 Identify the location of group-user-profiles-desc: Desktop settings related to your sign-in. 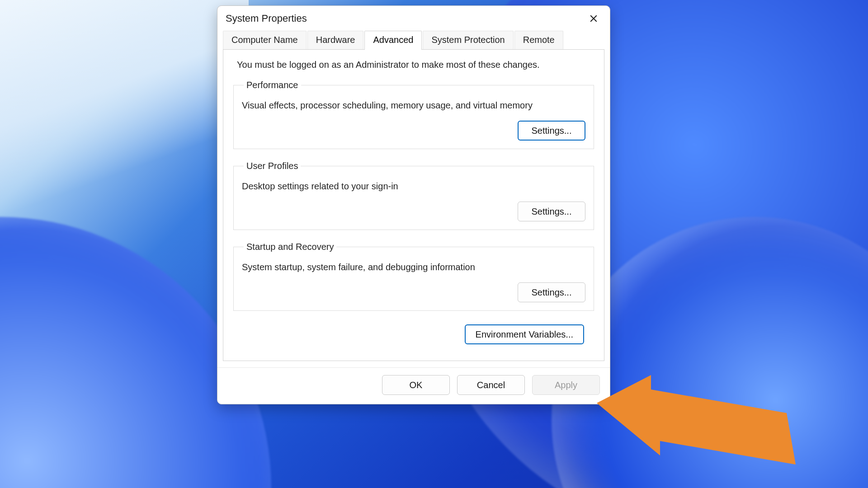
(414, 186).